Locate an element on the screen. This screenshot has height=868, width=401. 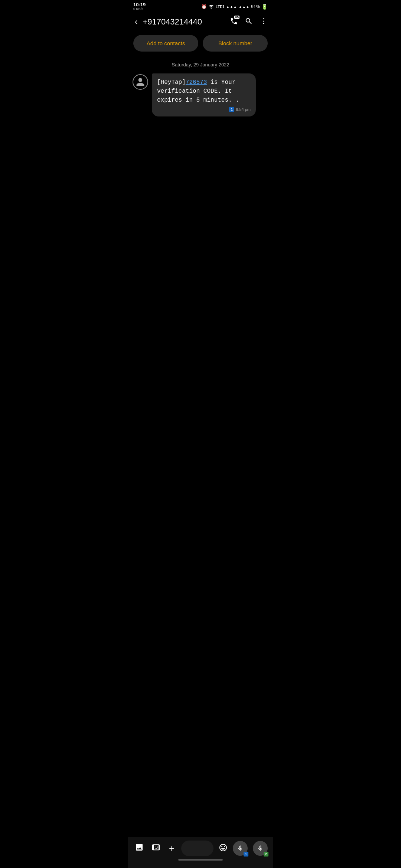
status-kb: 0 KB/s is located at coordinates (140, 9).